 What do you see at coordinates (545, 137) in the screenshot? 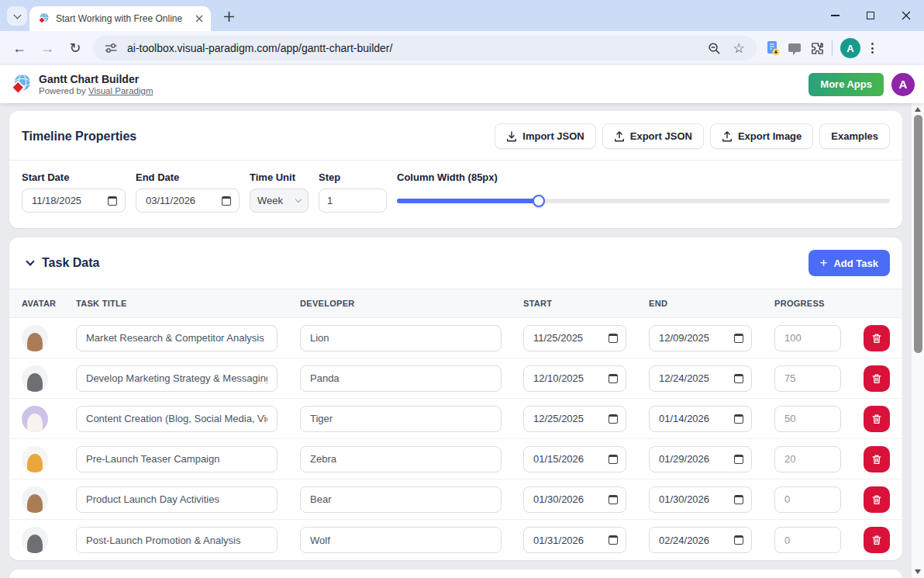
I see `import-json-button: Import JSON` at bounding box center [545, 137].